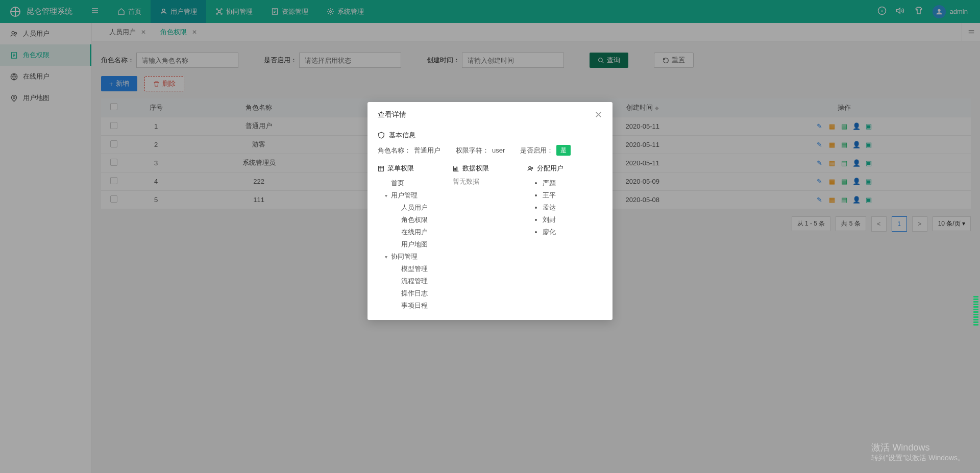 This screenshot has height=473, width=980. I want to click on tree-node: 模型管理, so click(413, 269).